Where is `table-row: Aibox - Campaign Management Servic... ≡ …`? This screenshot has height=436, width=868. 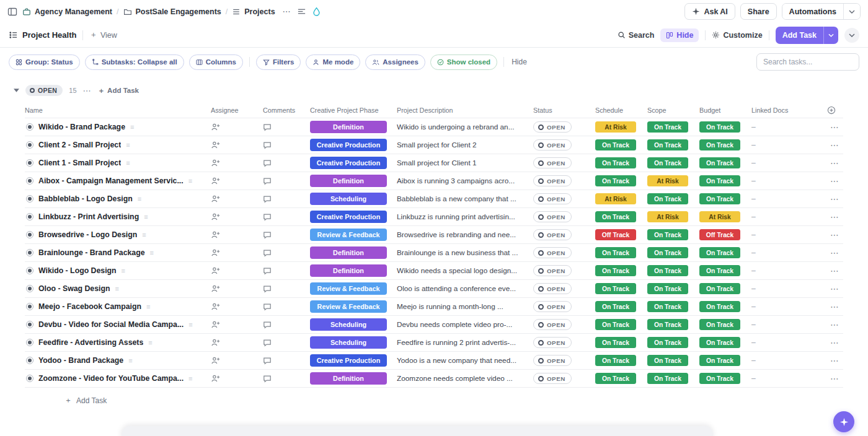
table-row: Aibox - Campaign Management Servic... ≡ … is located at coordinates (434, 181).